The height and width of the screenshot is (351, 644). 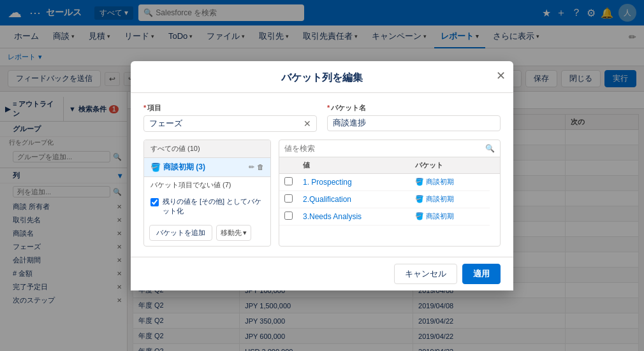 I want to click on add-bucket-button: バケットを追加, so click(x=181, y=233).